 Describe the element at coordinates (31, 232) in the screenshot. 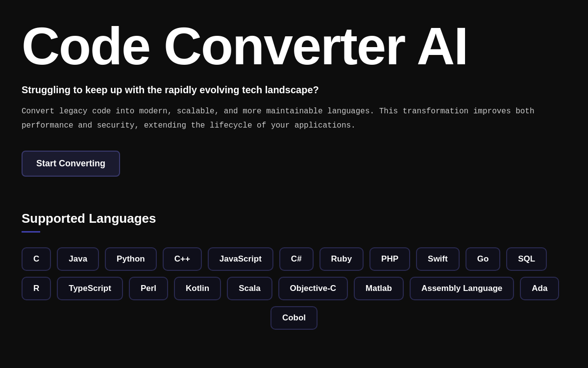

I see `section-underline` at that location.